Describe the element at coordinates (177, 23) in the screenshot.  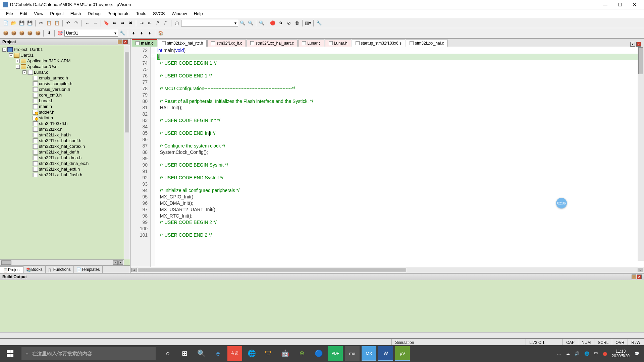
I see `macro-button: ▢` at that location.